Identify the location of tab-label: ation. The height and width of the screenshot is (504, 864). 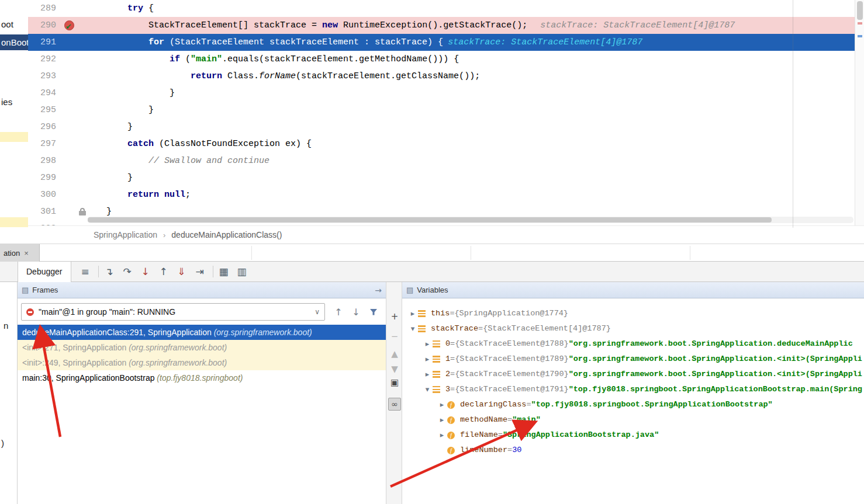
(12, 253).